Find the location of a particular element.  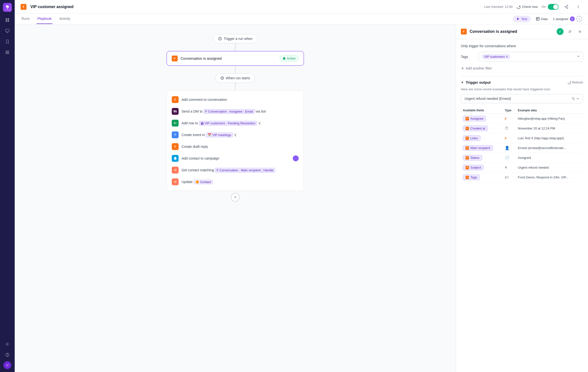

output-description: Here are some recent examples that would… is located at coordinates (522, 89).